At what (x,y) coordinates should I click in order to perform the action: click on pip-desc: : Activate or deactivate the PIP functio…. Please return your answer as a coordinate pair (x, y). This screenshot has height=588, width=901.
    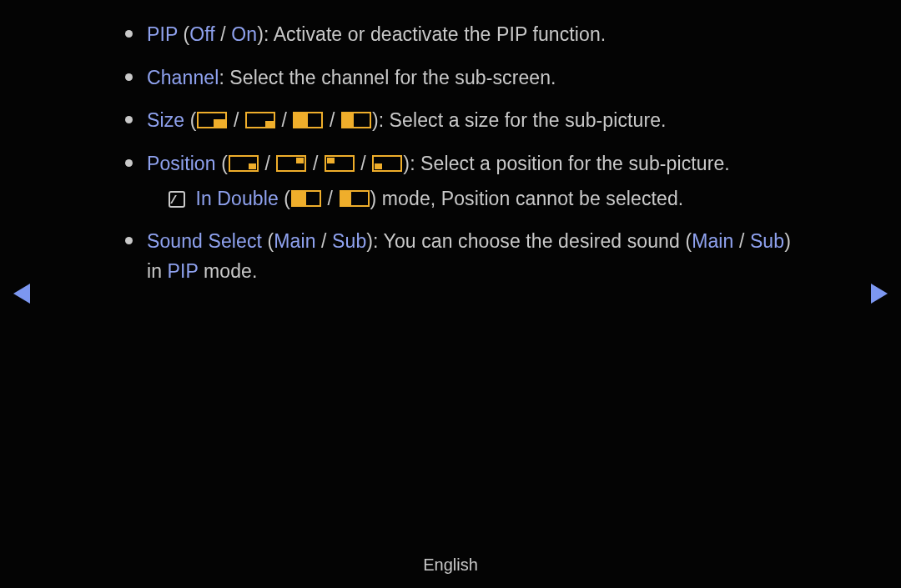
    Looking at the image, I should click on (435, 34).